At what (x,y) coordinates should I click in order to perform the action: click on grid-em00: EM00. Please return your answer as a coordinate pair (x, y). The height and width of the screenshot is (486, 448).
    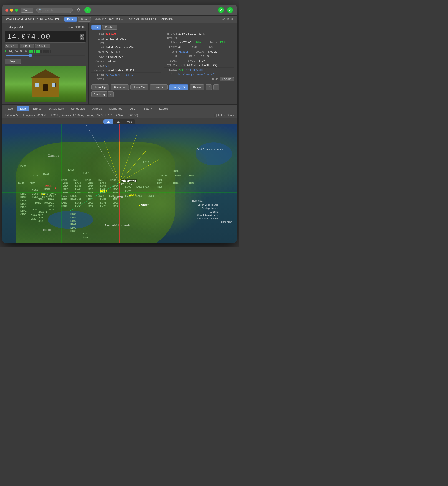
    Looking at the image, I should click on (73, 196).